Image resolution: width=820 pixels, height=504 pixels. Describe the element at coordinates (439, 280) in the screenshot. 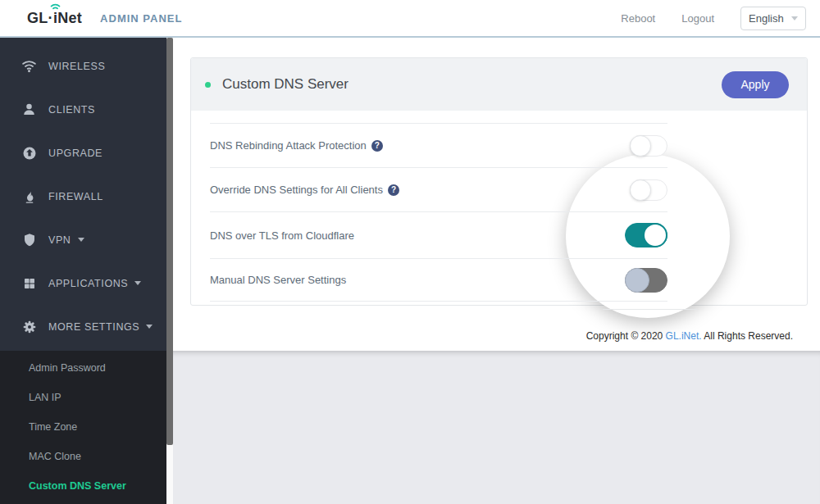

I see `settings-row: Manual DNS Server Settings` at that location.